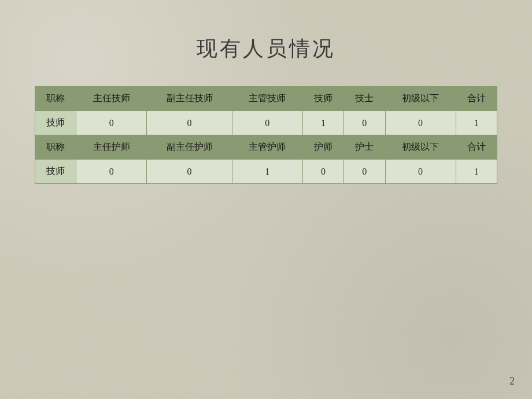 This screenshot has width=532, height=399. Describe the element at coordinates (512, 382) in the screenshot. I see `page-number: 2` at that location.